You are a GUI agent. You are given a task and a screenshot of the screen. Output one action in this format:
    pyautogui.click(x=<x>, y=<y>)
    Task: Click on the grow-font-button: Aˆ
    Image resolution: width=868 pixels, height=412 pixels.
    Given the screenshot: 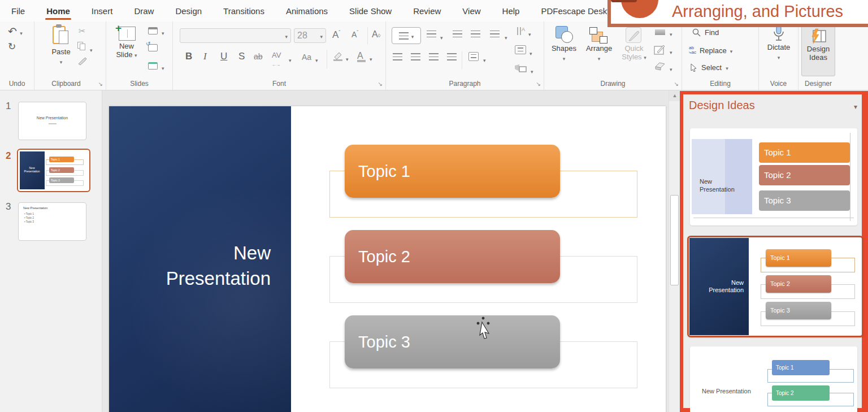 What is the action you would take?
    pyautogui.click(x=336, y=35)
    